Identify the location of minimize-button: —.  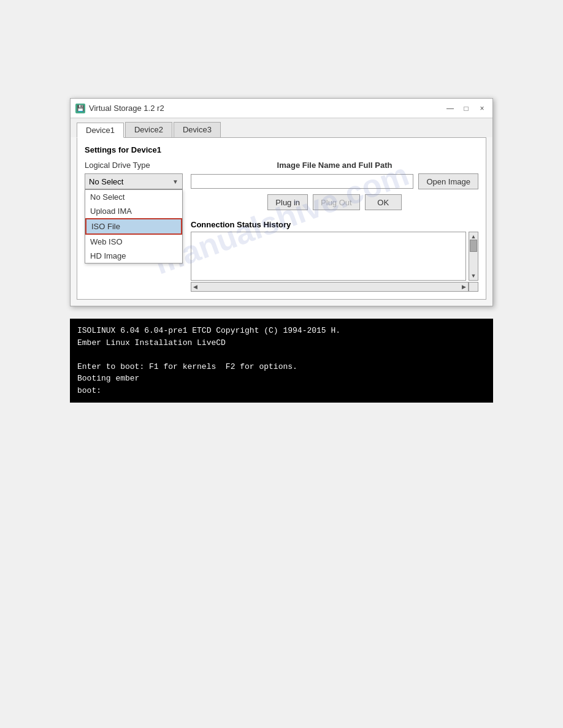
(450, 108).